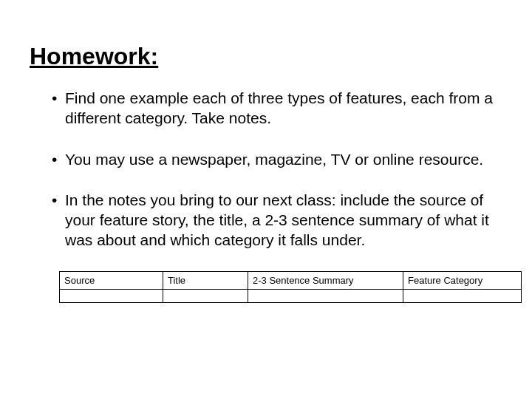 This screenshot has height=399, width=532. I want to click on cell-category, so click(463, 296).